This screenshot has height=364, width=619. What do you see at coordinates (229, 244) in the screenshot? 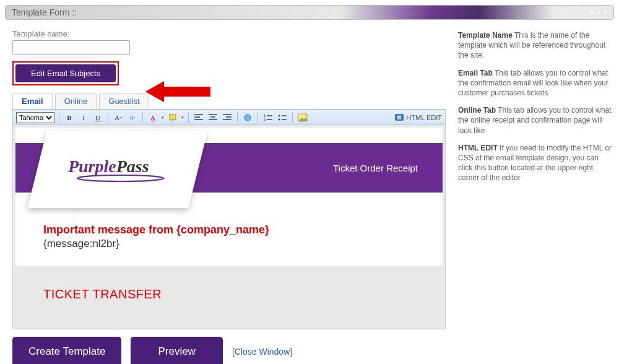
I see `message-token-line: {message:nl2br}` at bounding box center [229, 244].